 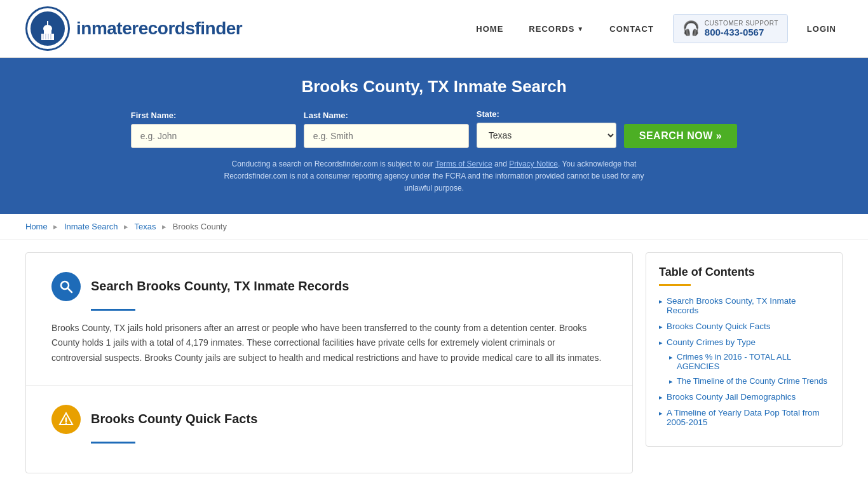 I want to click on breadcrumb-current: Brooks County, so click(x=200, y=226).